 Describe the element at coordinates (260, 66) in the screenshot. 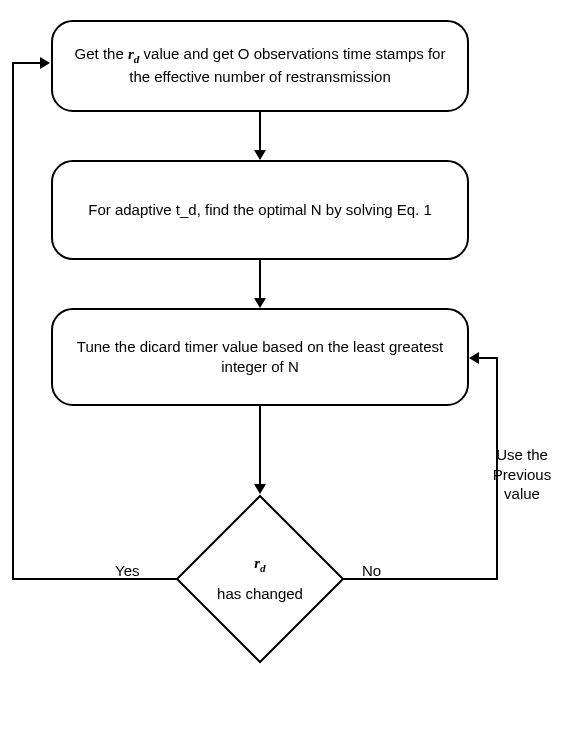

I see `process-get-rd: Get the rd value and get O observations …` at that location.